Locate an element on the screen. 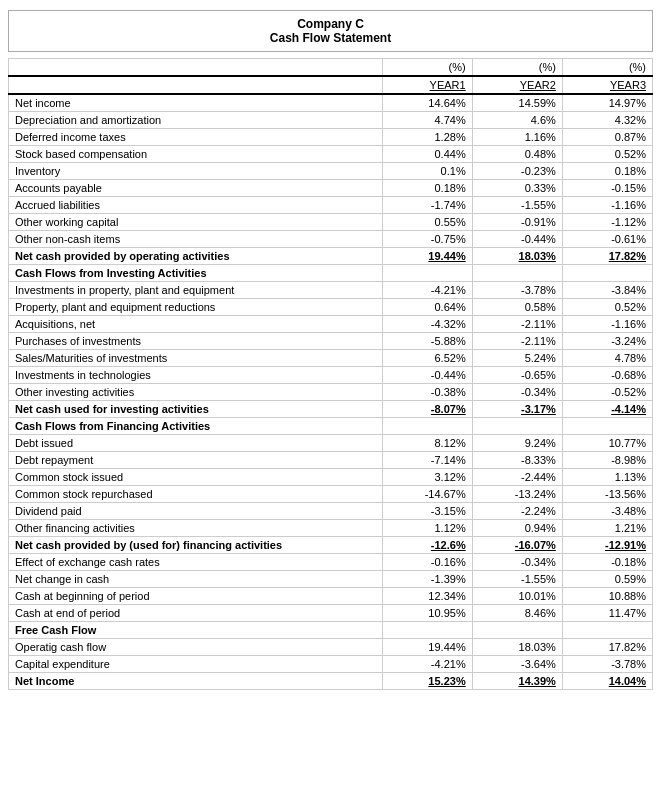 Image resolution: width=661 pixels, height=795 pixels. row-y3-value: 0.87% is located at coordinates (607, 138).